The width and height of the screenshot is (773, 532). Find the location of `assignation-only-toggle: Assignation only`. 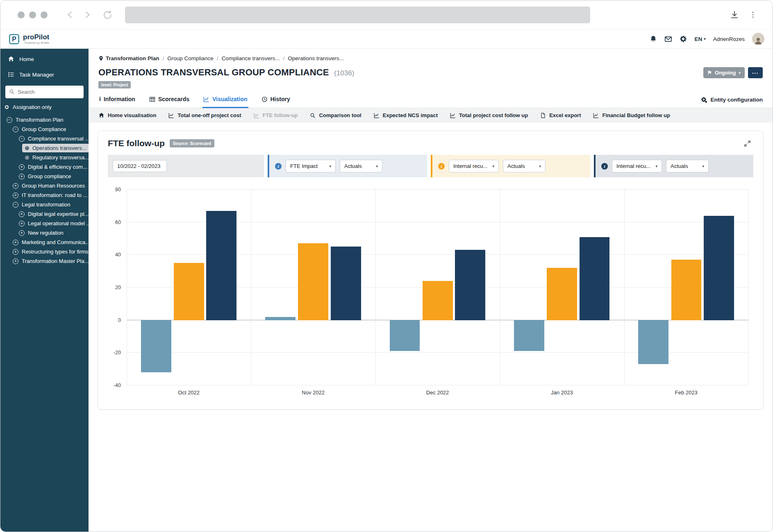

assignation-only-toggle: Assignation only is located at coordinates (44, 106).